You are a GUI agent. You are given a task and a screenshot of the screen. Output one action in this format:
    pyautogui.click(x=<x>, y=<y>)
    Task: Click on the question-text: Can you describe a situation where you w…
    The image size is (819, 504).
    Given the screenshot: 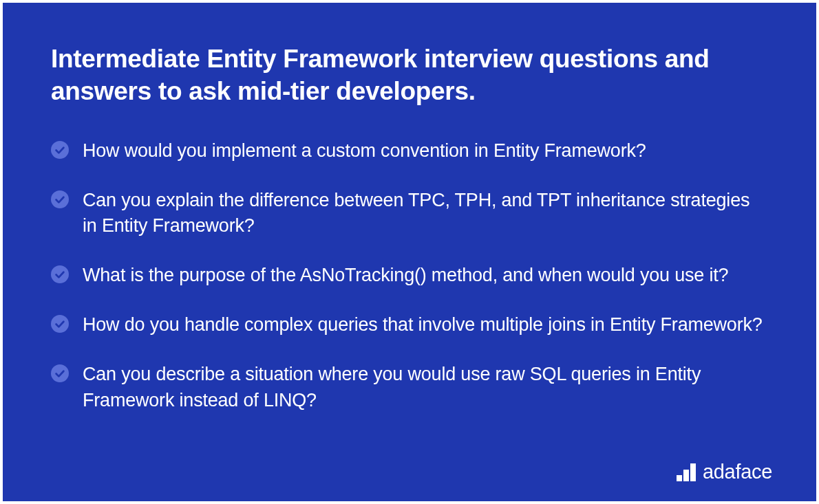 What is the action you would take?
    pyautogui.click(x=425, y=388)
    